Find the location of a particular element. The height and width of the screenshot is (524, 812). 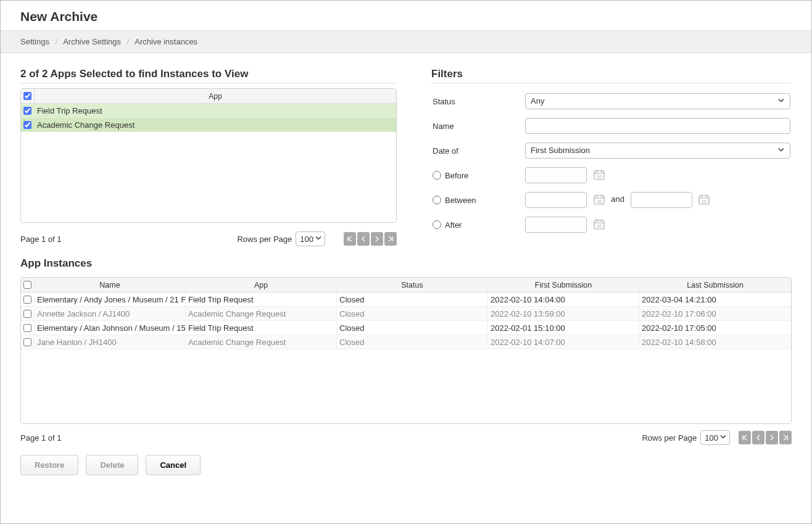

apps-table: App Field Trip Request Academic Change R… is located at coordinates (209, 156).